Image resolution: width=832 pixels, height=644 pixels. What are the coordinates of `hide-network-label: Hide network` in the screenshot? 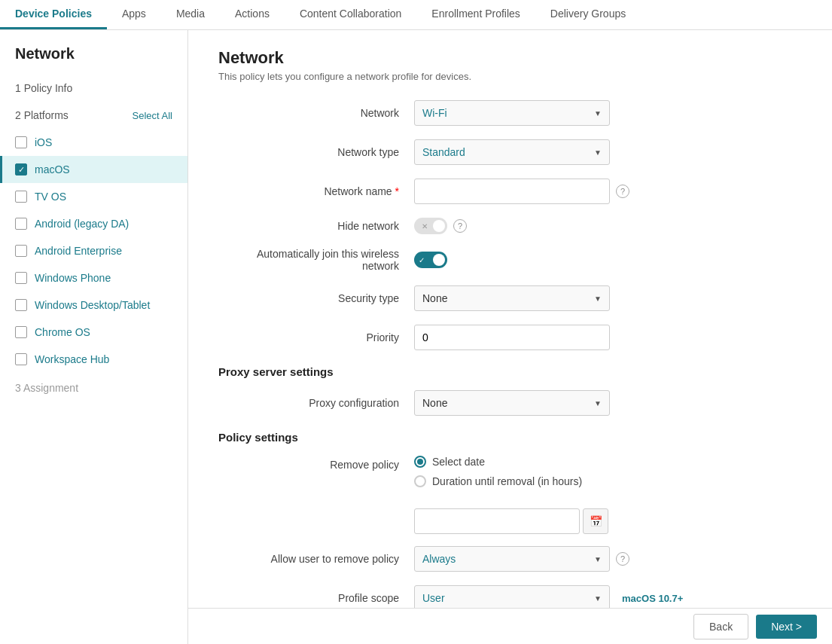 It's located at (316, 226).